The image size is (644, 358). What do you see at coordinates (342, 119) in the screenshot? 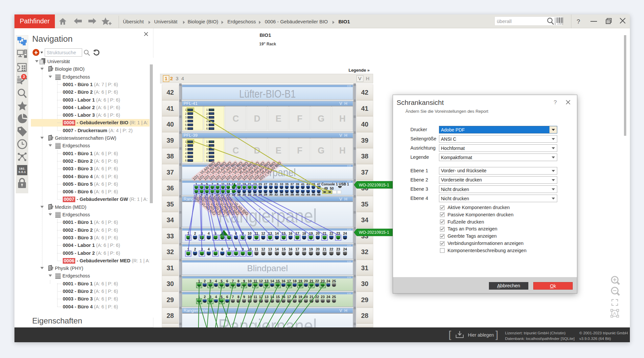
I see `svg-text: H` at bounding box center [342, 119].